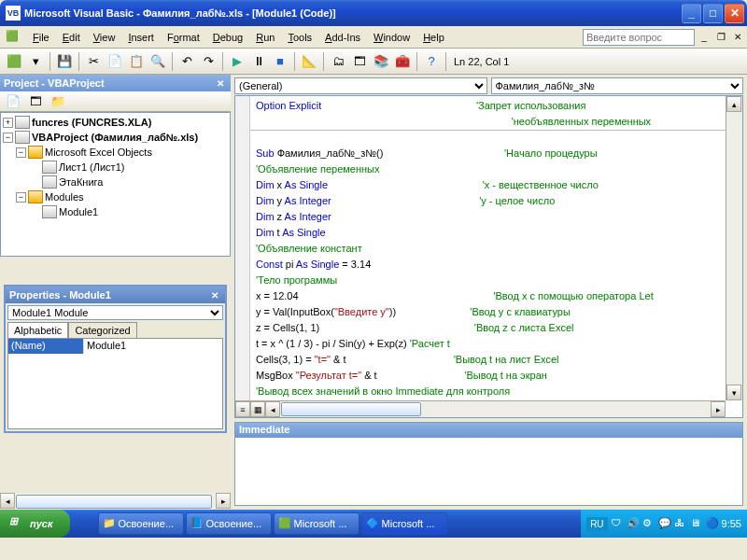 Image resolution: width=747 pixels, height=560 pixels. Describe the element at coordinates (208, 62) in the screenshot. I see `redo-icon: ↷` at that location.